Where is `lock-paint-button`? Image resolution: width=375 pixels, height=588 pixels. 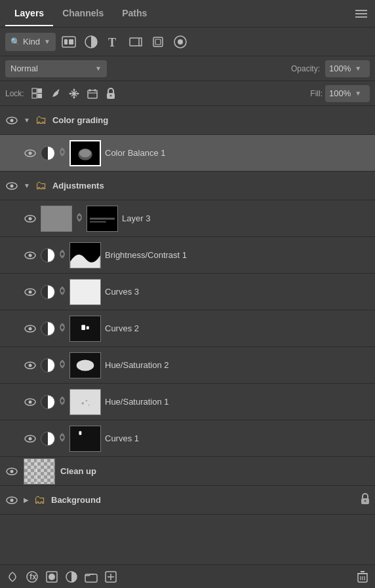 lock-paint-button is located at coordinates (56, 94).